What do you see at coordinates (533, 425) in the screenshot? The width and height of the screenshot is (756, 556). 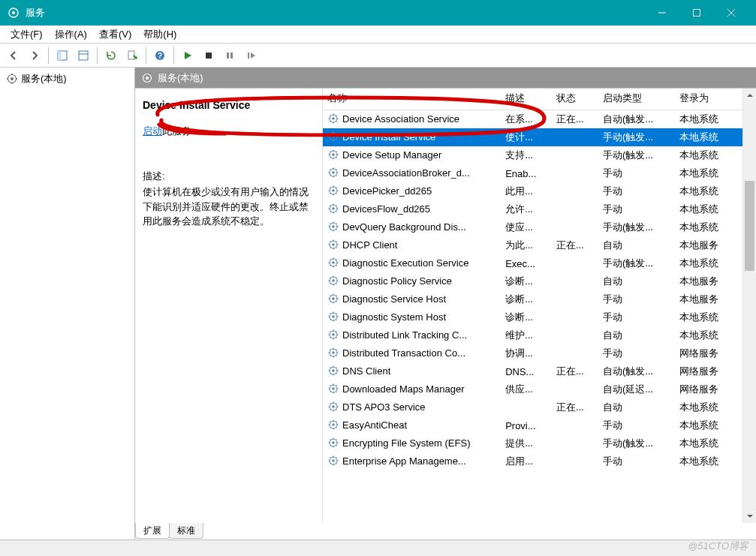 I see `service-row: EasyAntiCheatProvi...手动本地系统` at bounding box center [533, 425].